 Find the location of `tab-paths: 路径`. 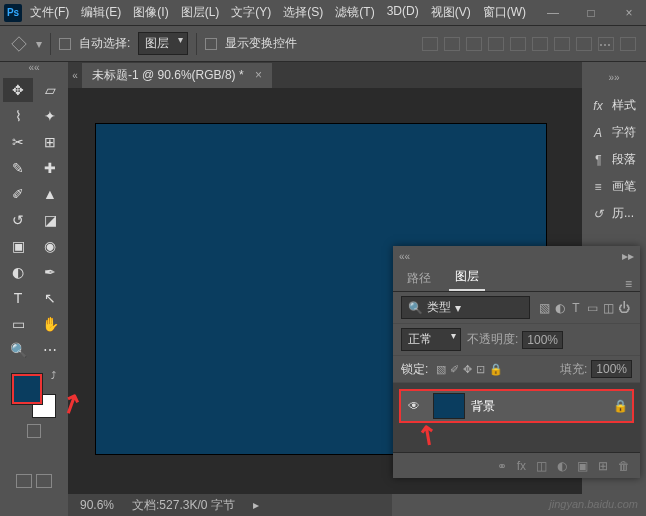

tab-paths: 路径 is located at coordinates (419, 278).